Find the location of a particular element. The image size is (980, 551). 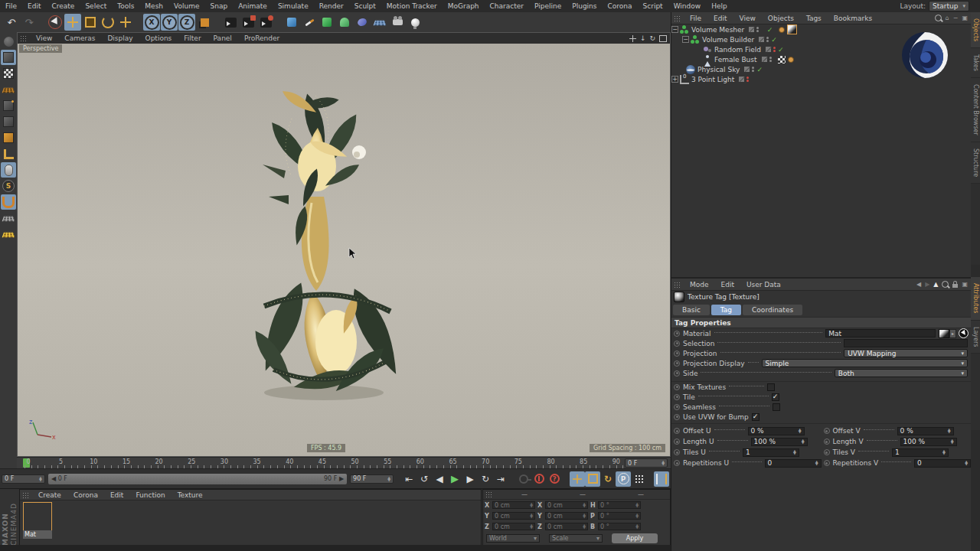

tweak-mode-button is located at coordinates (8, 170).